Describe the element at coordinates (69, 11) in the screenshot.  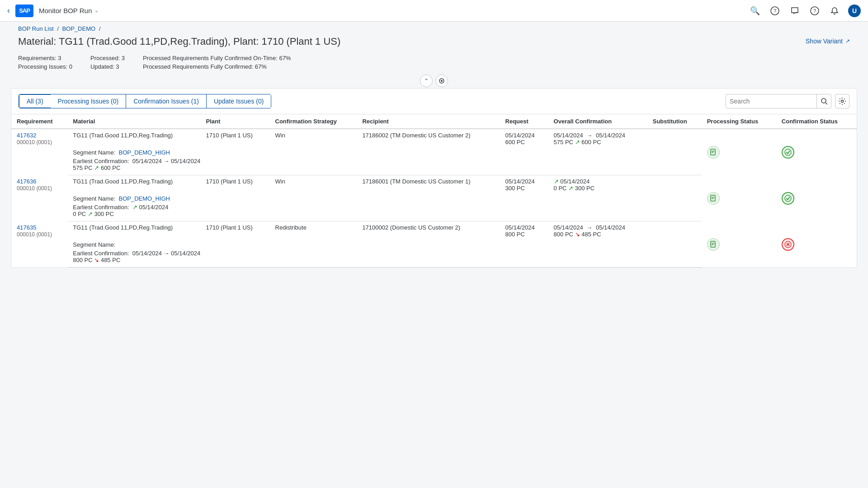
I see `app-title: Monitor BOP Run ⌄` at that location.